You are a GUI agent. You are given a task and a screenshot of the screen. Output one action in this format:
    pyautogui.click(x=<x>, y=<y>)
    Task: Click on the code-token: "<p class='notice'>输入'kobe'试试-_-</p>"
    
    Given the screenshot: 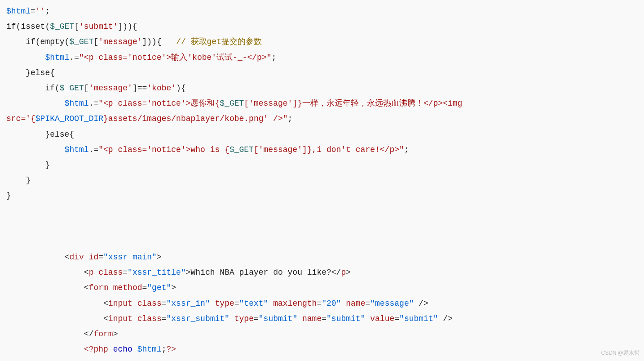 What is the action you would take?
    pyautogui.click(x=175, y=58)
    